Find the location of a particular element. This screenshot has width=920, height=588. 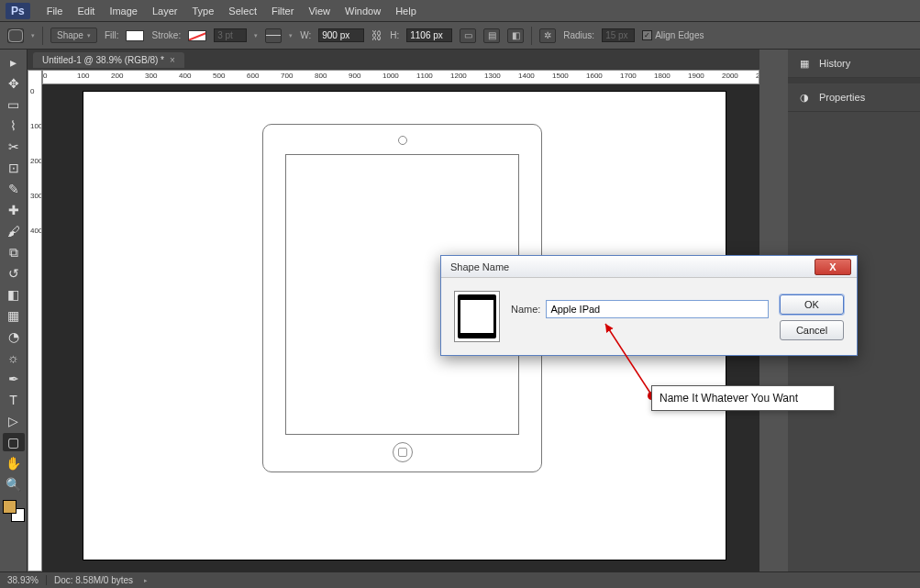

dialog-name-label: Name: is located at coordinates (526, 309).